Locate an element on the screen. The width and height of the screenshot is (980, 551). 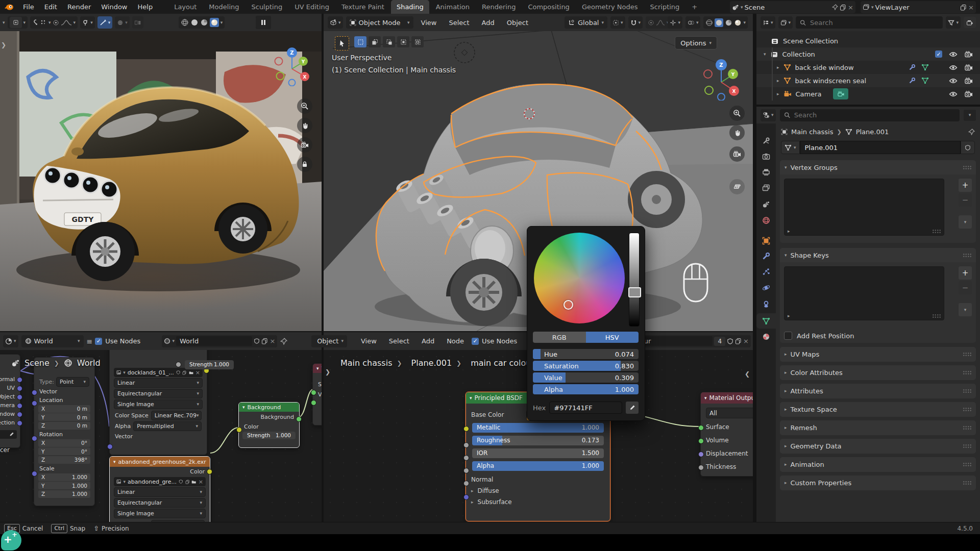
vertex-group-icon is located at coordinates (925, 67).